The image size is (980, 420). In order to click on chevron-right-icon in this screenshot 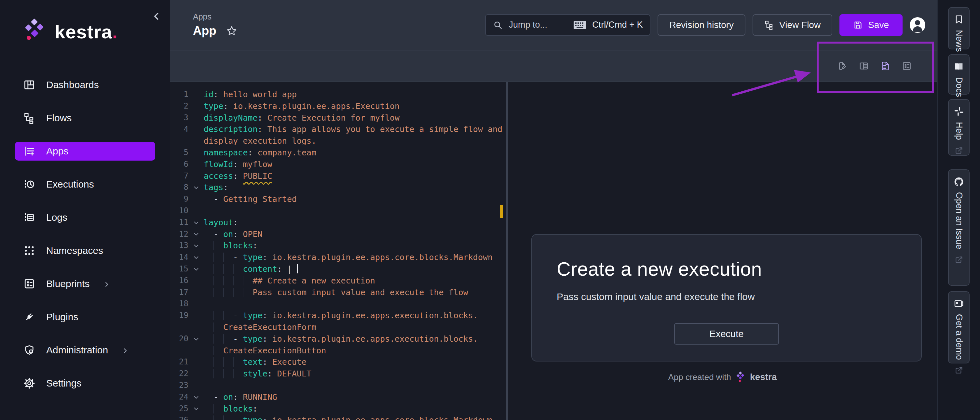, I will do `click(125, 351)`.